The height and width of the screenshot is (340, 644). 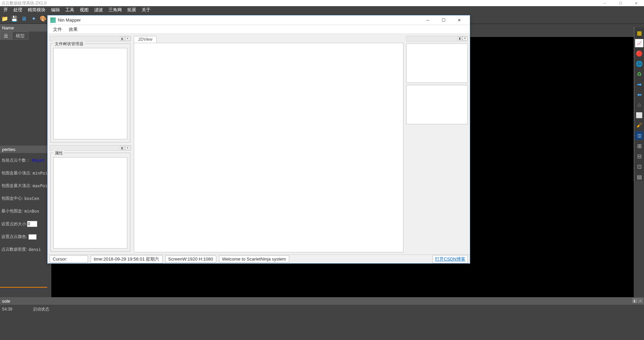 I want to click on arrow-left-icon: ⬅, so click(x=639, y=95).